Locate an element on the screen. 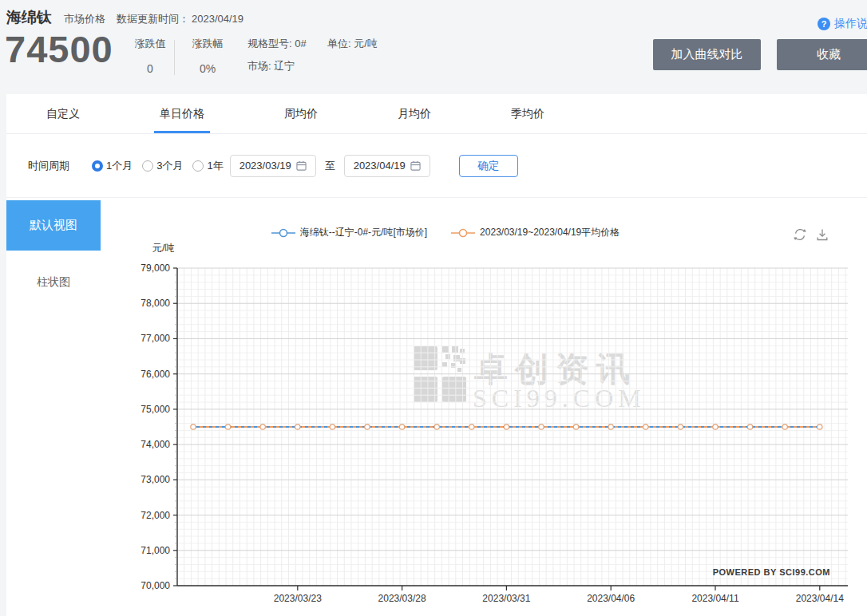 The height and width of the screenshot is (616, 867). y-tick-label: 72,000 is located at coordinates (155, 515).